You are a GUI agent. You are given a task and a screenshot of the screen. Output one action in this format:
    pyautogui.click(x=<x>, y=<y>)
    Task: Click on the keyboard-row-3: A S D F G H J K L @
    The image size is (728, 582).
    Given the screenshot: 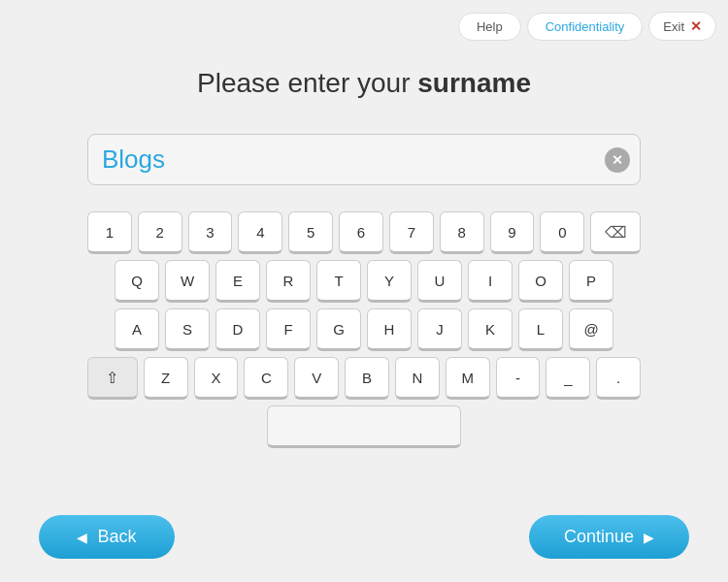 What is the action you would take?
    pyautogui.click(x=364, y=330)
    